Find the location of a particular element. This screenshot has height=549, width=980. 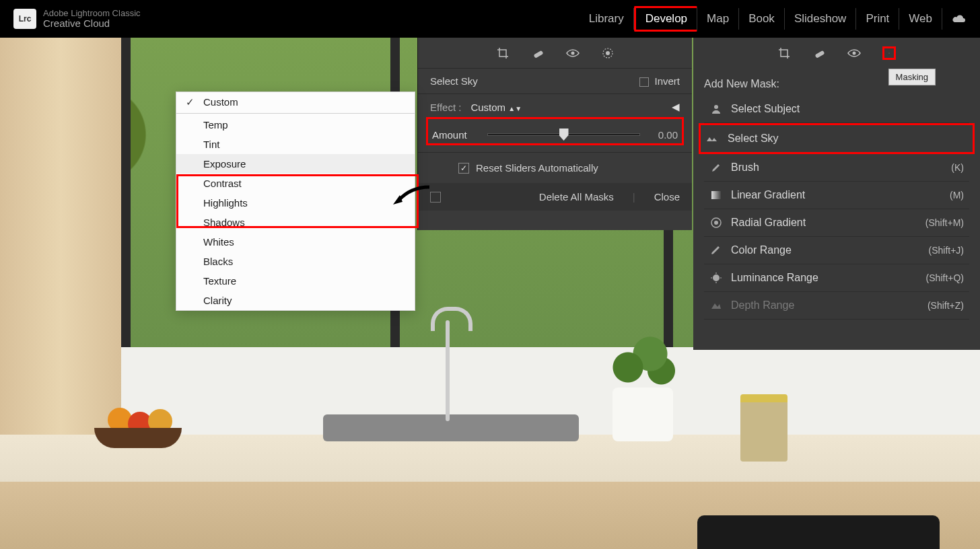

linear-gradient-icon is located at coordinates (716, 195).